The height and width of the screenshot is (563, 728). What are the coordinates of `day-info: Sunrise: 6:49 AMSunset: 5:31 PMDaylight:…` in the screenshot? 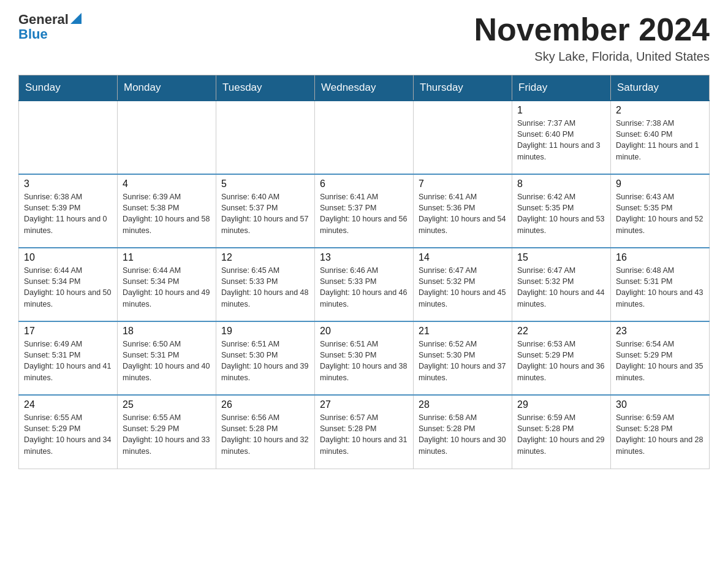 It's located at (68, 361).